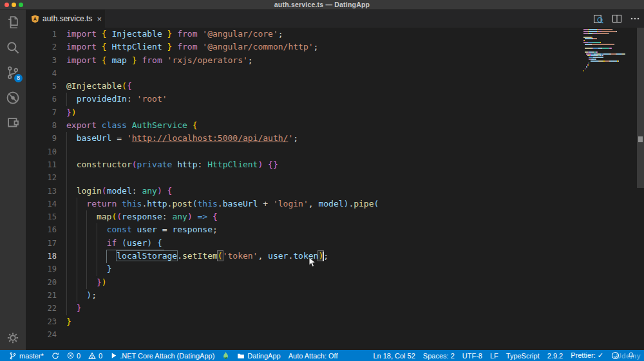 The width and height of the screenshot is (644, 361). I want to click on code-token: providedIn, so click(102, 99).